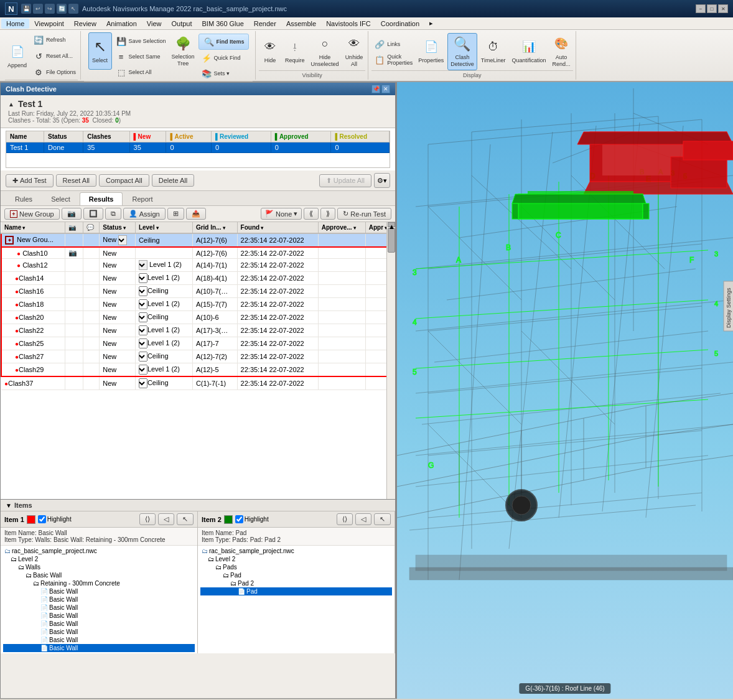 Image resolution: width=733 pixels, height=700 pixels. What do you see at coordinates (224, 42) in the screenshot?
I see `find-items-button: 🔍 Find Items` at bounding box center [224, 42].